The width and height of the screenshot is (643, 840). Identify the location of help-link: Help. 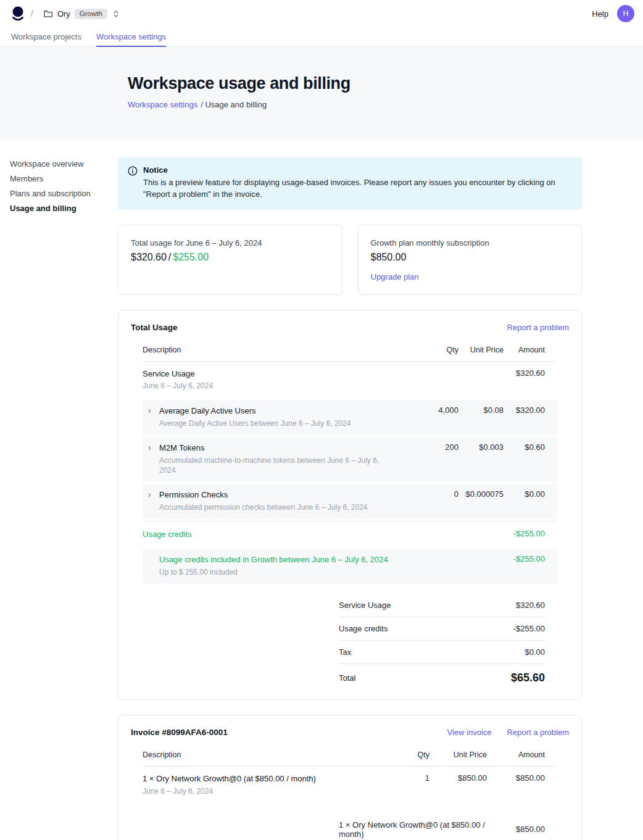
(600, 14).